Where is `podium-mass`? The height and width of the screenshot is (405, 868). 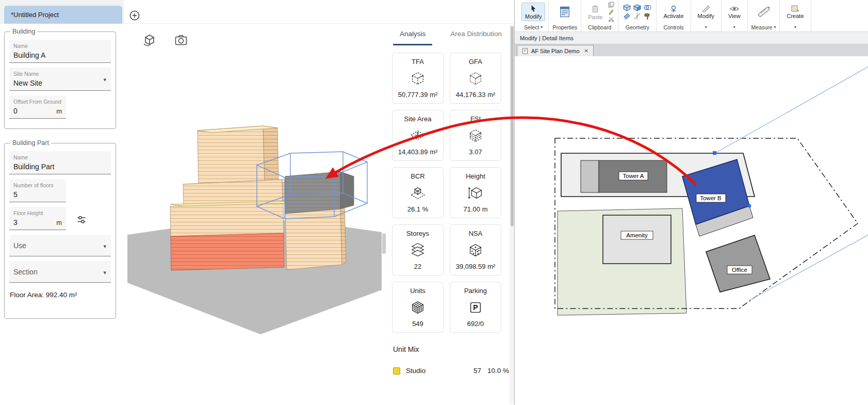 podium-mass is located at coordinates (234, 236).